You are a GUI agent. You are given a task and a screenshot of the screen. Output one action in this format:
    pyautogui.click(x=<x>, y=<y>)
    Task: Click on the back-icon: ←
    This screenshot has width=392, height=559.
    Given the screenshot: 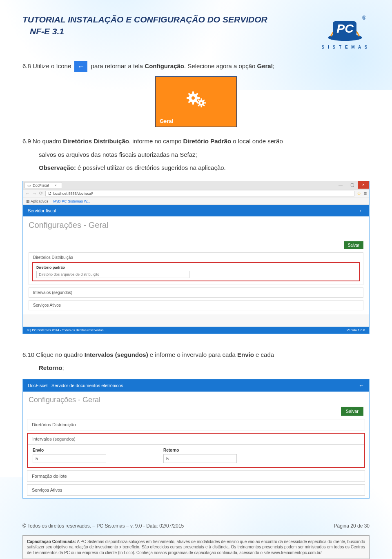 What is the action you would take?
    pyautogui.click(x=28, y=194)
    